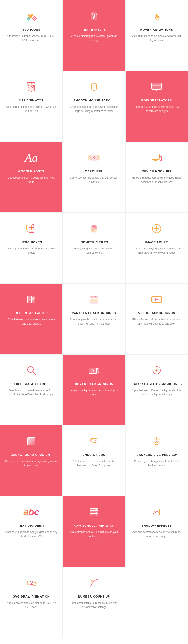 The height and width of the screenshot is (644, 188). I want to click on backend-live-preview-title: BACKEND LIVE PREVIEW, so click(156, 455).